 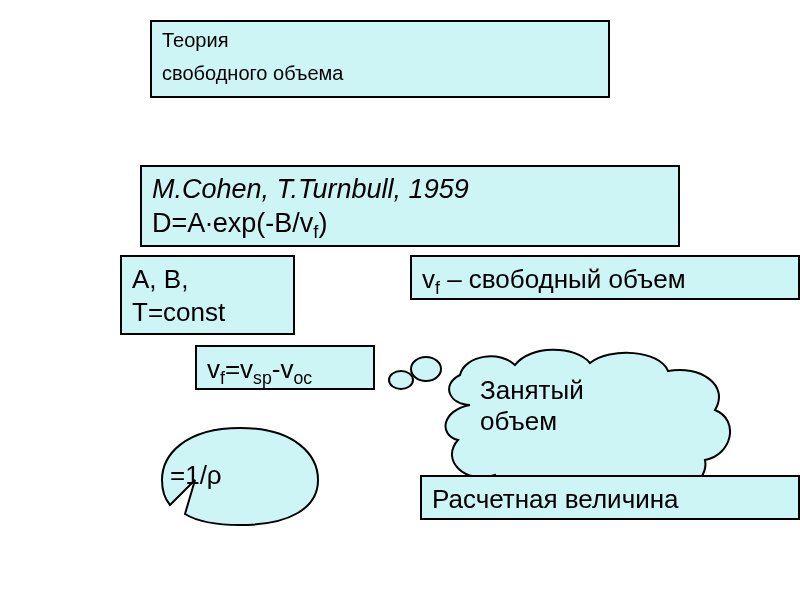 I want to click on authors-line: M.Cohen, T.Turnbull, 1959, so click(x=410, y=190).